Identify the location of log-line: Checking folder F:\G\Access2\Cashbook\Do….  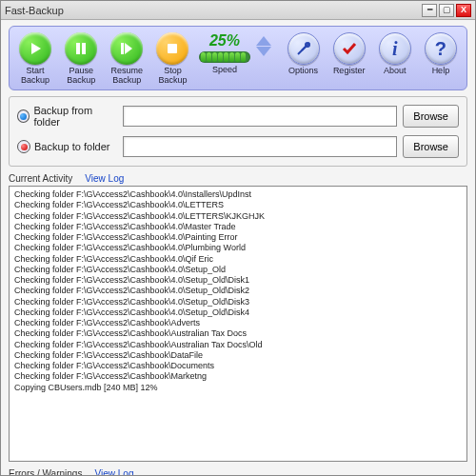
(238, 366).